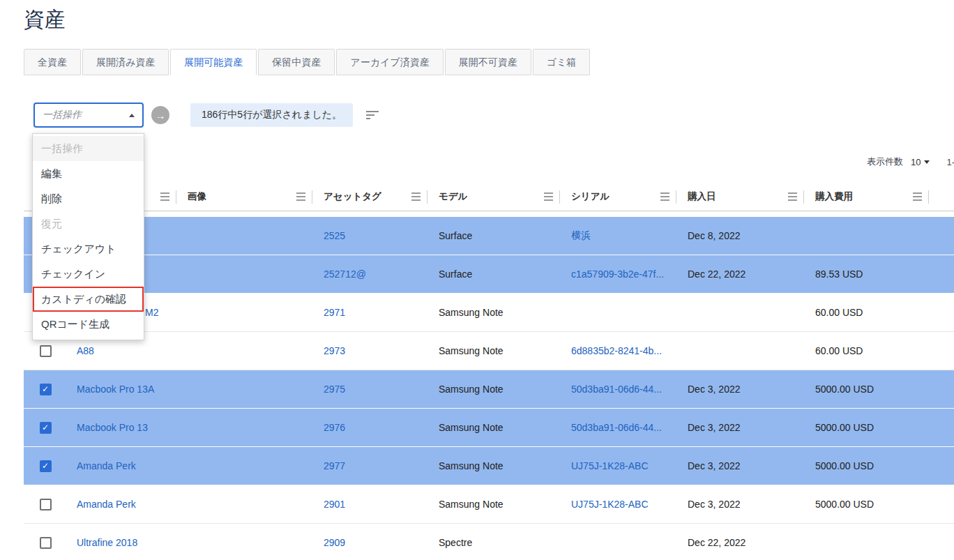 This screenshot has height=560, width=954. What do you see at coordinates (52, 62) in the screenshot?
I see `tab-all-assets: 全資産` at bounding box center [52, 62].